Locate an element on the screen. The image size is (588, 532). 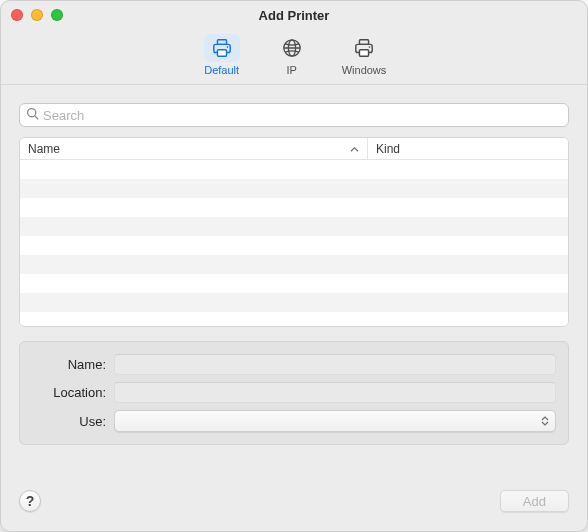
tab-default: Default is located at coordinates (222, 55).